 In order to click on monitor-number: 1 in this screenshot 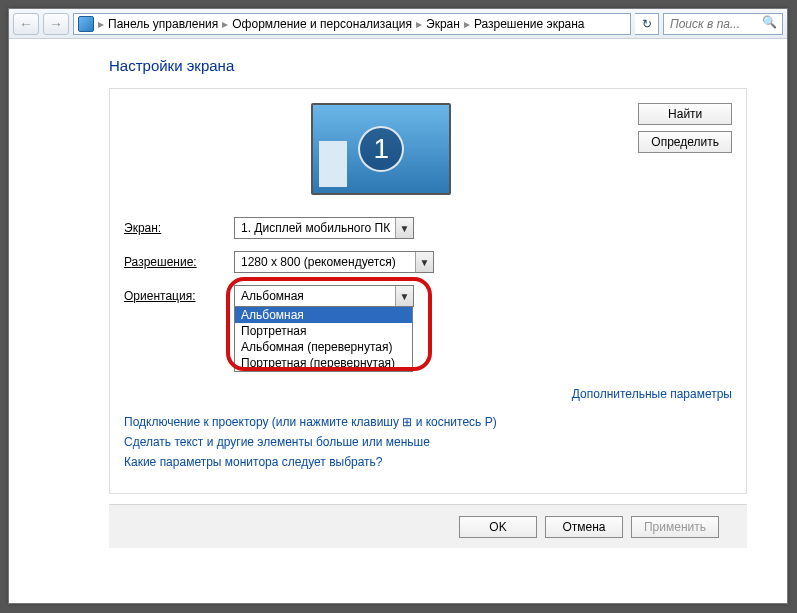, I will do `click(381, 149)`.